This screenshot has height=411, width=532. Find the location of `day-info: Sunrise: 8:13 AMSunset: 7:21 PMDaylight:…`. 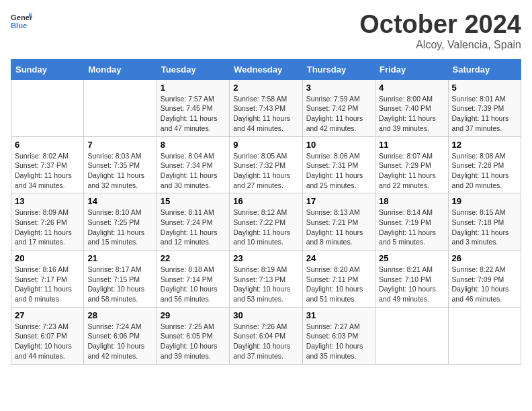

day-info: Sunrise: 8:13 AMSunset: 7:21 PMDaylight:… is located at coordinates (339, 227).